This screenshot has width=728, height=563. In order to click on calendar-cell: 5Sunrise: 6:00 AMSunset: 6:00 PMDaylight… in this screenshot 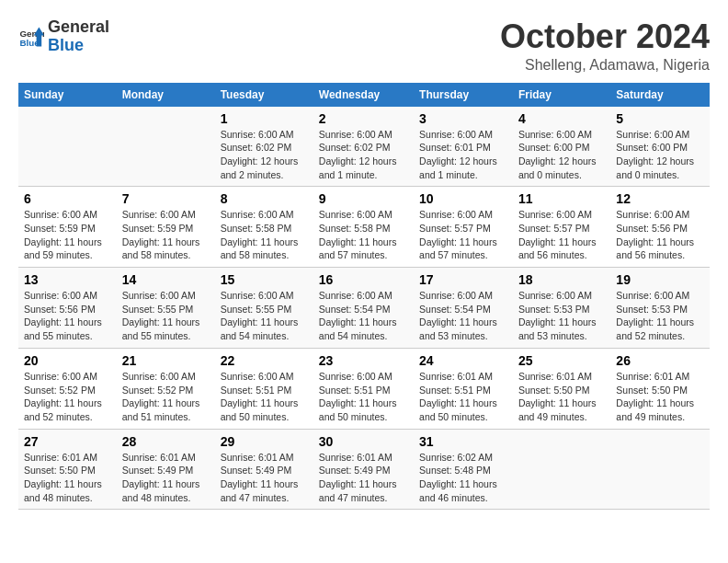, I will do `click(660, 147)`.